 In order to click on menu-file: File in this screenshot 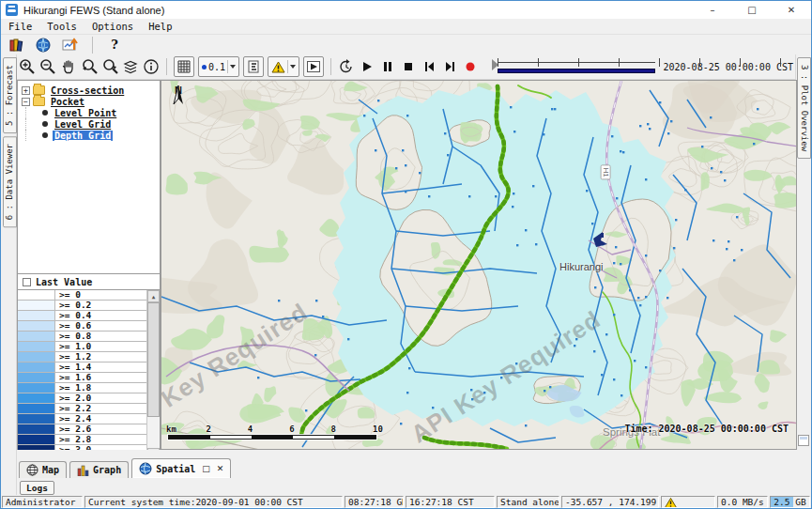, I will do `click(21, 26)`.